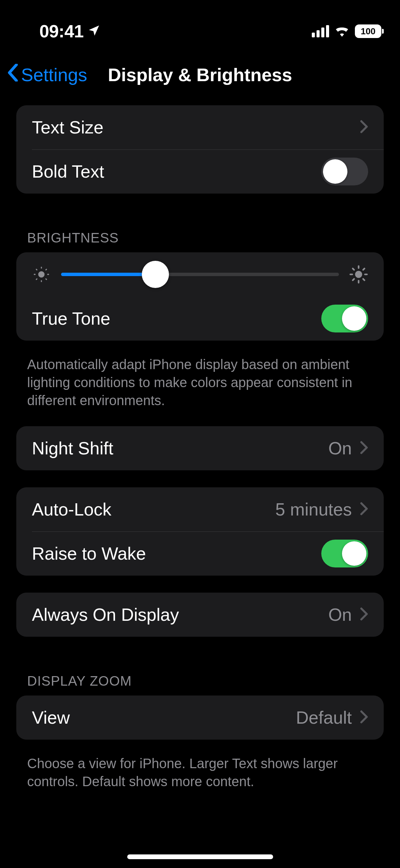  What do you see at coordinates (200, 554) in the screenshot?
I see `raise-to-wake-row: Raise to Wake` at bounding box center [200, 554].